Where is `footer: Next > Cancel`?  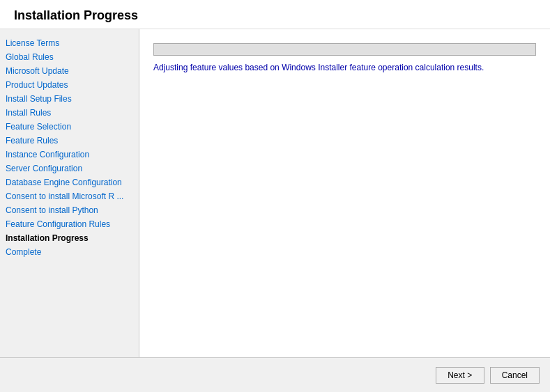 footer: Next > Cancel is located at coordinates (275, 375).